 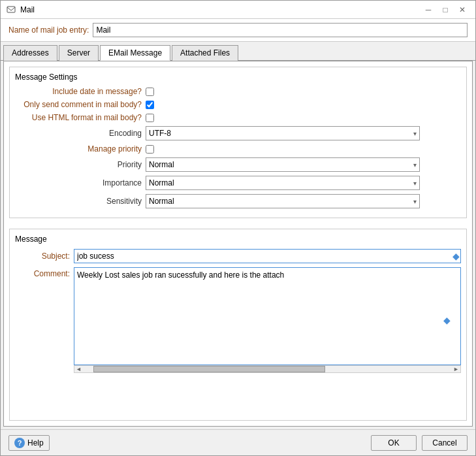 What do you see at coordinates (238, 118) in the screenshot?
I see `use-html-row: Use HTML format in mail body?` at bounding box center [238, 118].